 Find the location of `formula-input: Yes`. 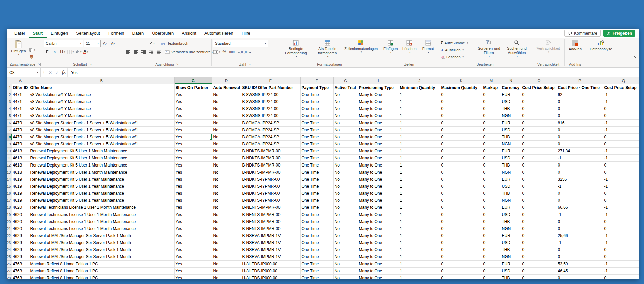

formula-input: Yes is located at coordinates (353, 73).